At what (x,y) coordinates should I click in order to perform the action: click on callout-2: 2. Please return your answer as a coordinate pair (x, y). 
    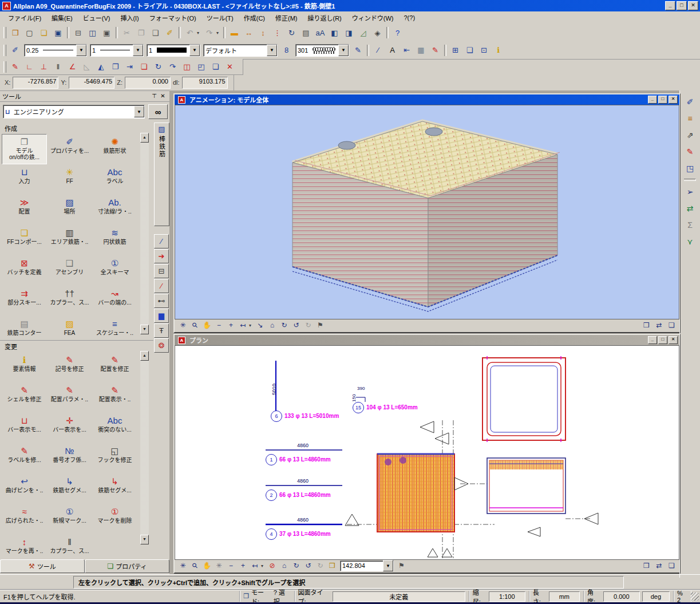
    Looking at the image, I should click on (271, 495).